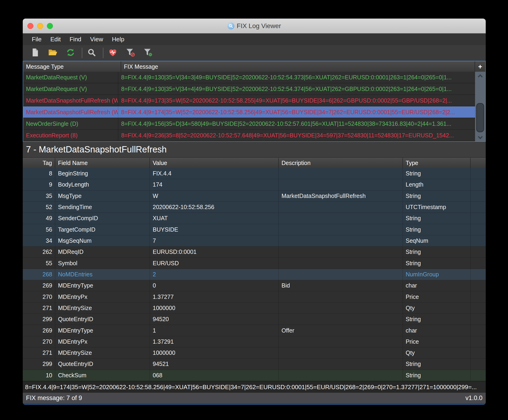 The image size is (508, 420). What do you see at coordinates (254, 218) in the screenshot?
I see `field-row: 49SenderCompIDXUATString` at bounding box center [254, 218].